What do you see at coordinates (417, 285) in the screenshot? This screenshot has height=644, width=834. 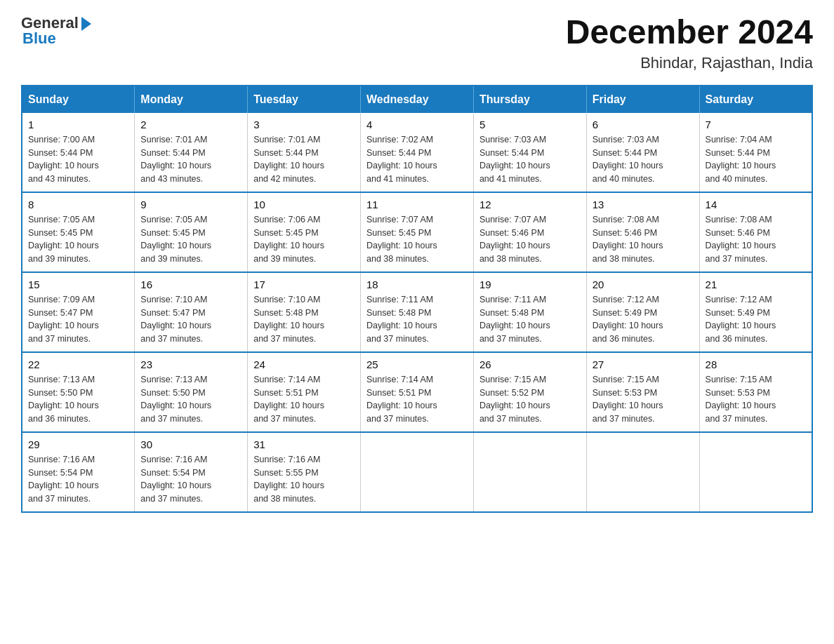 I see `day-number: 18` at bounding box center [417, 285].